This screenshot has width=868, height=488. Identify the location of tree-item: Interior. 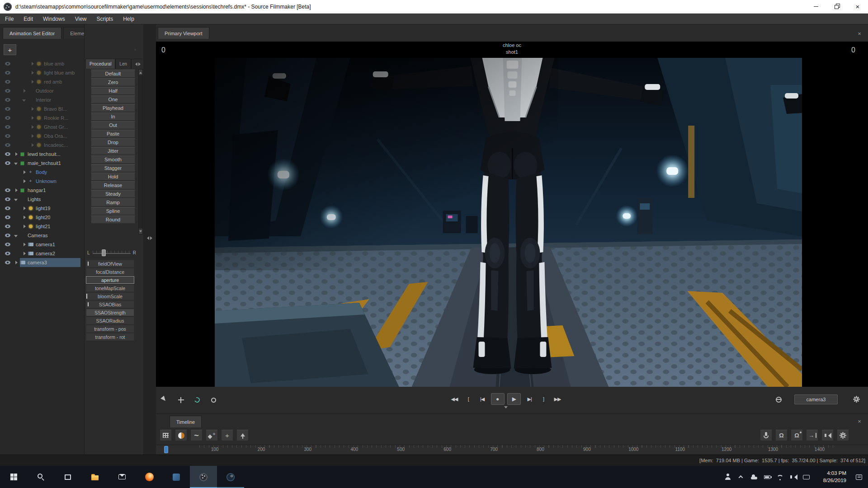
(42, 100).